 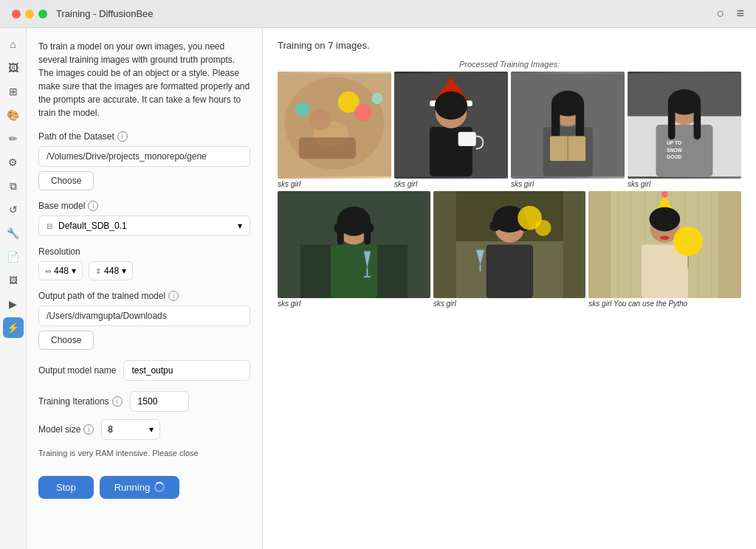 I want to click on dataset-choose-button: Choose, so click(x=66, y=181).